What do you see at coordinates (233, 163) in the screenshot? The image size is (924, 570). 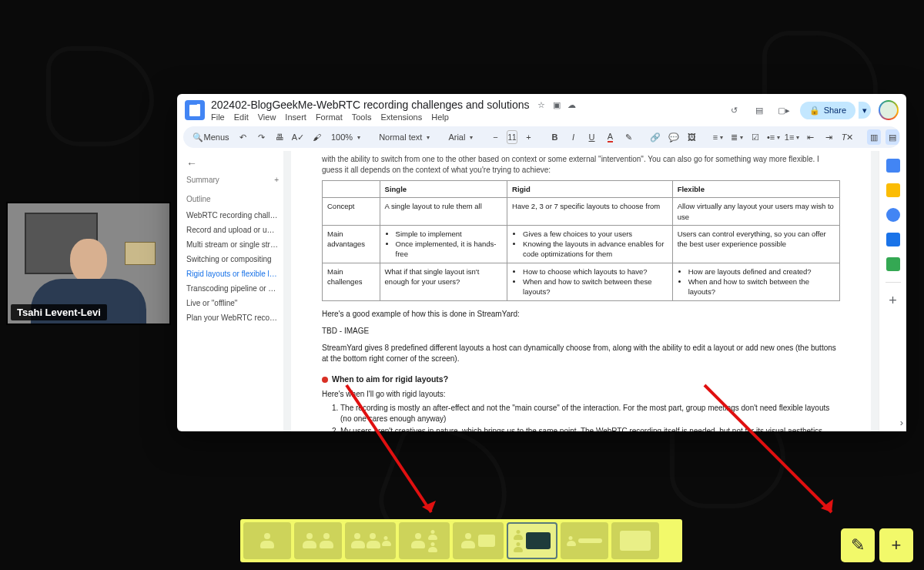 I see `outline-back-icon: ←` at bounding box center [233, 163].